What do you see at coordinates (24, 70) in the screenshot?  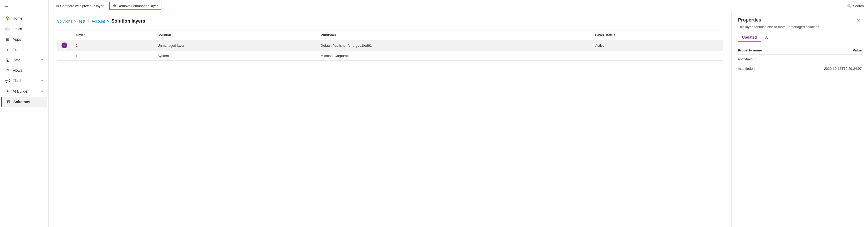 I see `sidebar-item-flows: ↻ Flows` at bounding box center [24, 70].